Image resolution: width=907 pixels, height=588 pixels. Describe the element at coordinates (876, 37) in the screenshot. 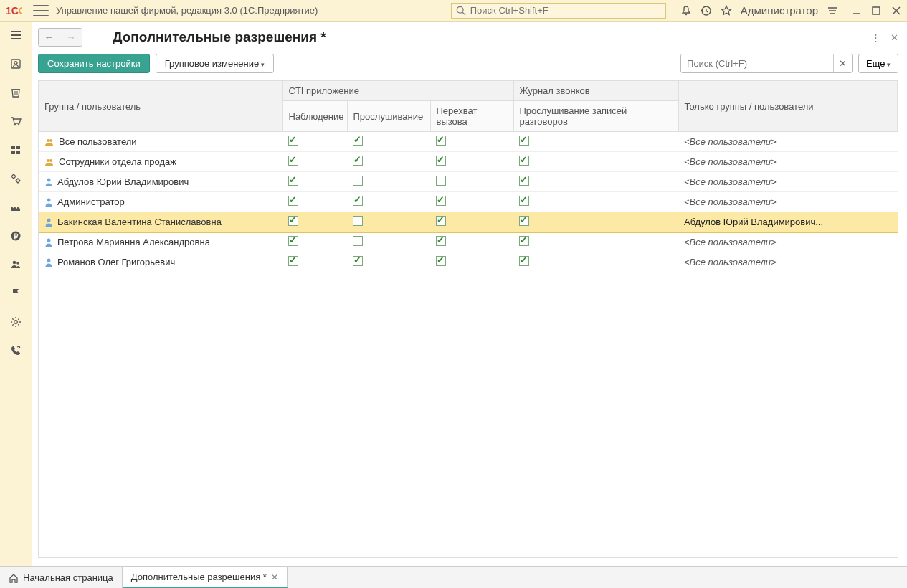

I see `page-more-icon: ⋮` at that location.